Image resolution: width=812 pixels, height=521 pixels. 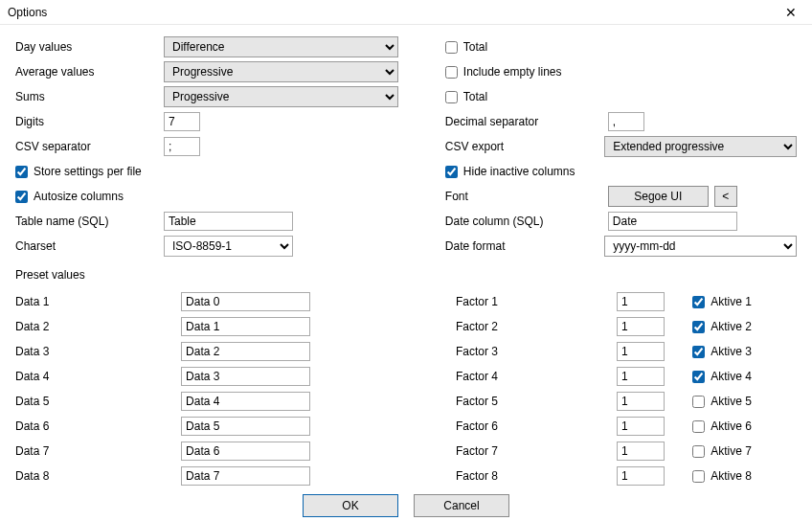 I want to click on csv-export-select: Extended progressive, so click(x=701, y=147).